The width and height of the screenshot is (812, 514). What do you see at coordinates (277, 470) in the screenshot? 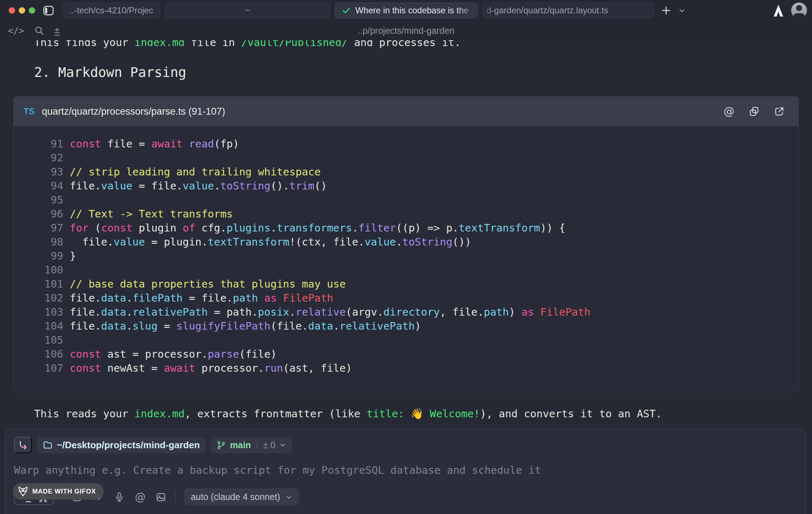
I see `input-placeholder: Warp anything e.g. Create a backup scrip…` at bounding box center [277, 470].